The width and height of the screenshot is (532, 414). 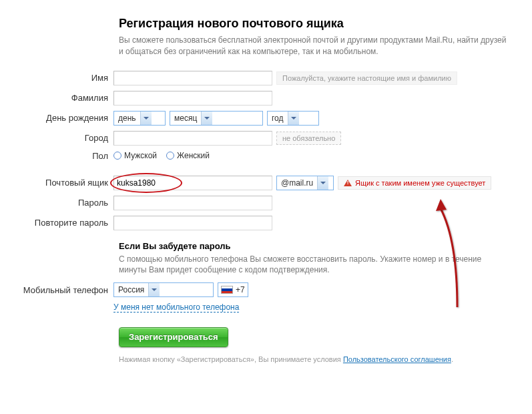 I want to click on lastname-input, so click(x=193, y=98).